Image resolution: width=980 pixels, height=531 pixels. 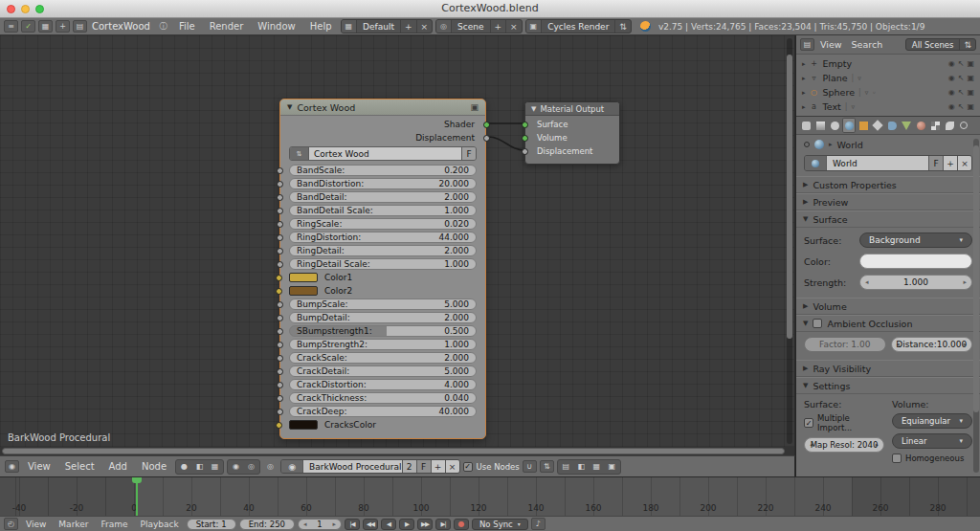 What do you see at coordinates (888, 63) in the screenshot?
I see `outliner-item-empty: ▸ + Empty ◉ ↖ ▣` at bounding box center [888, 63].